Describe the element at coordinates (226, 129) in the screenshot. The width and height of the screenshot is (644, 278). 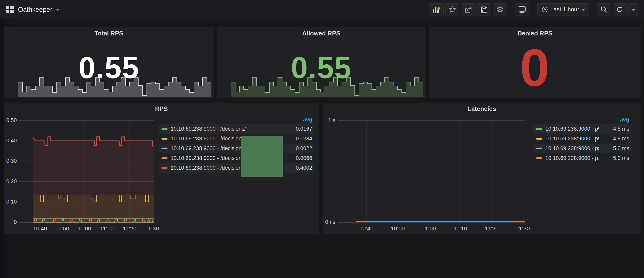
I see `series-name: 10.10.69.238:9000 - /decisions/` at that location.